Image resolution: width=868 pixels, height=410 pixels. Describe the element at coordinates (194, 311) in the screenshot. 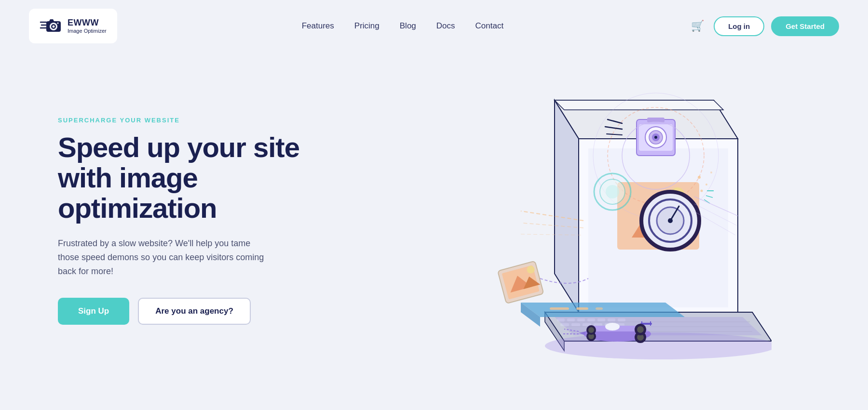

I see `agency-button: Are you an agency?` at that location.